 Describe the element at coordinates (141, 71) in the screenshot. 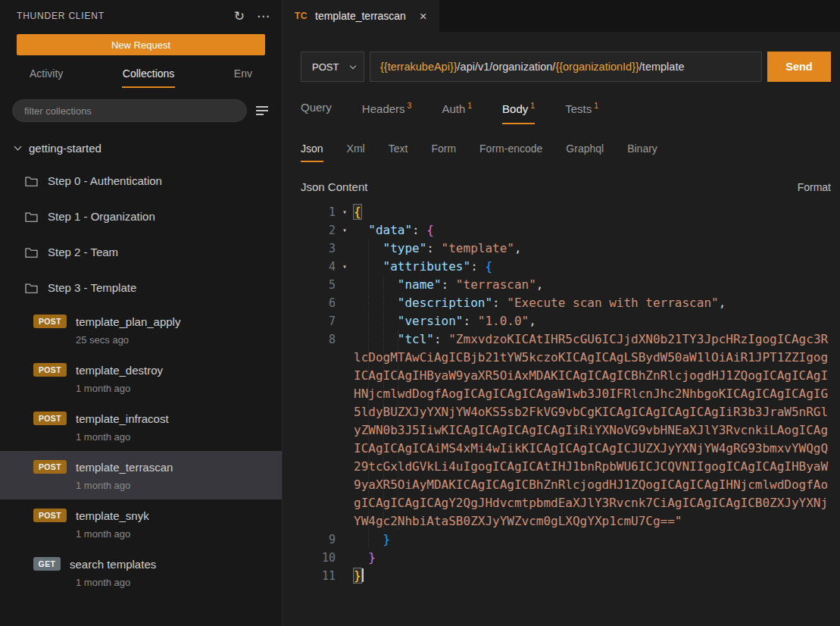

I see `sidebar-tabs: Activity Collections Env` at that location.